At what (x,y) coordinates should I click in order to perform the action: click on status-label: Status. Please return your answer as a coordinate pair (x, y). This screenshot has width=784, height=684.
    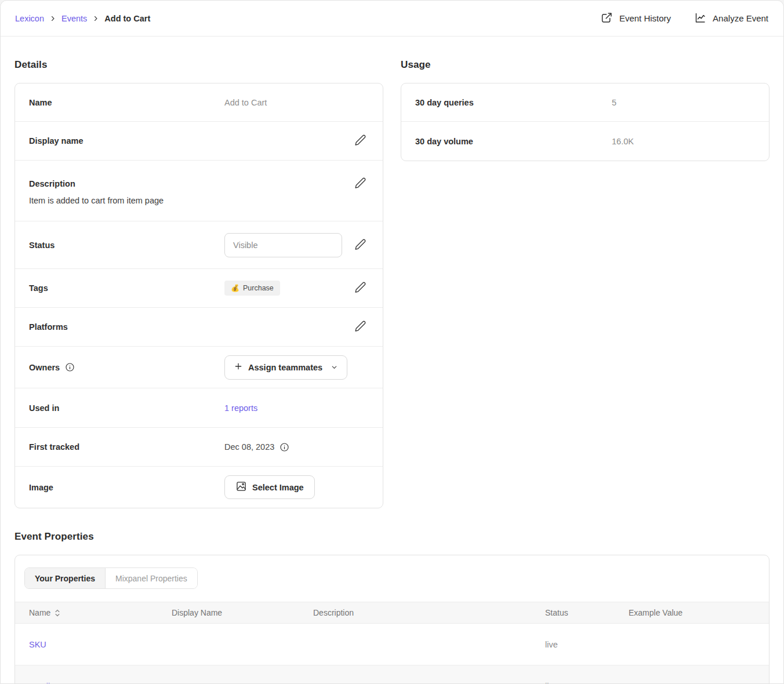
    Looking at the image, I should click on (126, 245).